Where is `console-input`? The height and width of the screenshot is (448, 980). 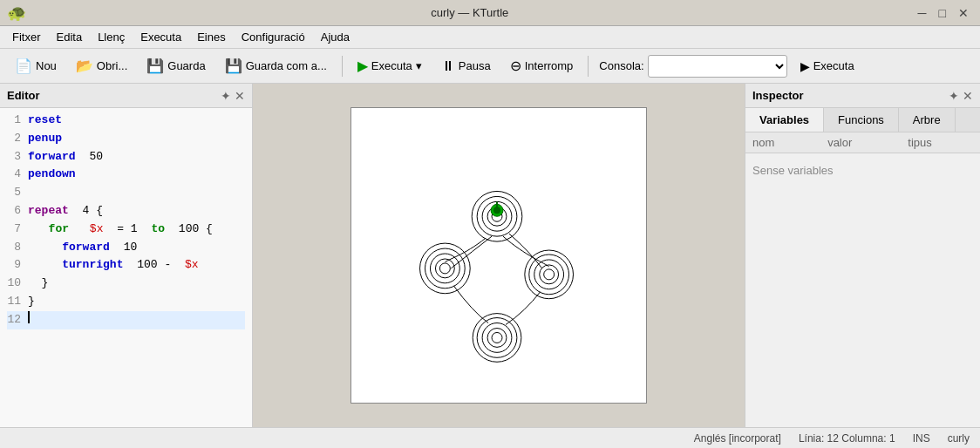
console-input is located at coordinates (718, 66).